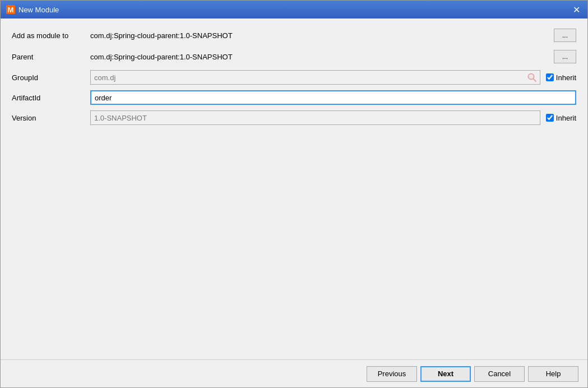  What do you see at coordinates (553, 374) in the screenshot?
I see `help-button: Help` at bounding box center [553, 374].